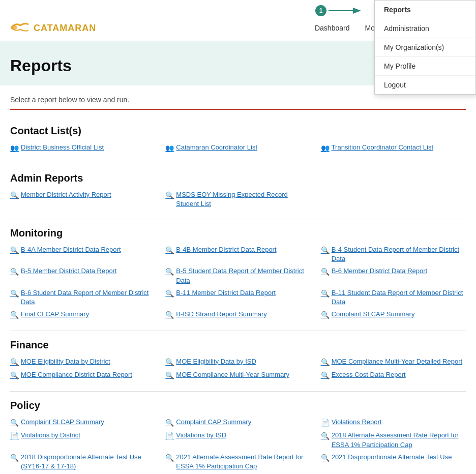  I want to click on mag-icon-clcap: 🔍, so click(14, 315).